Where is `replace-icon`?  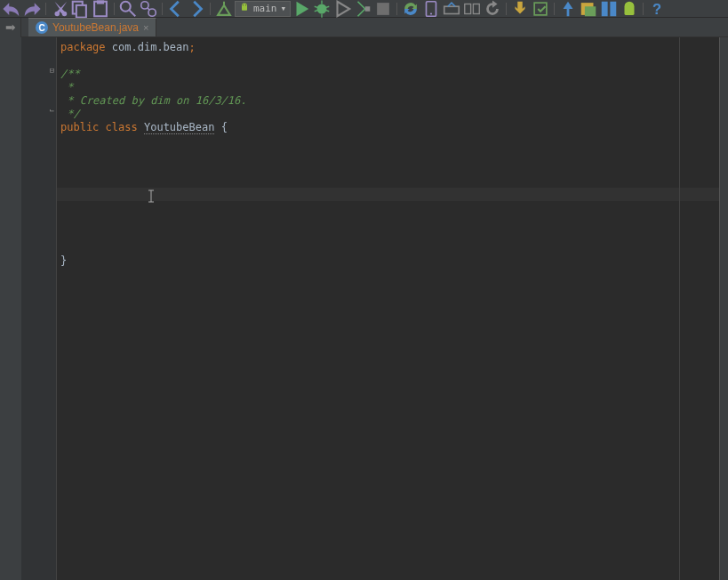 replace-icon is located at coordinates (148, 9).